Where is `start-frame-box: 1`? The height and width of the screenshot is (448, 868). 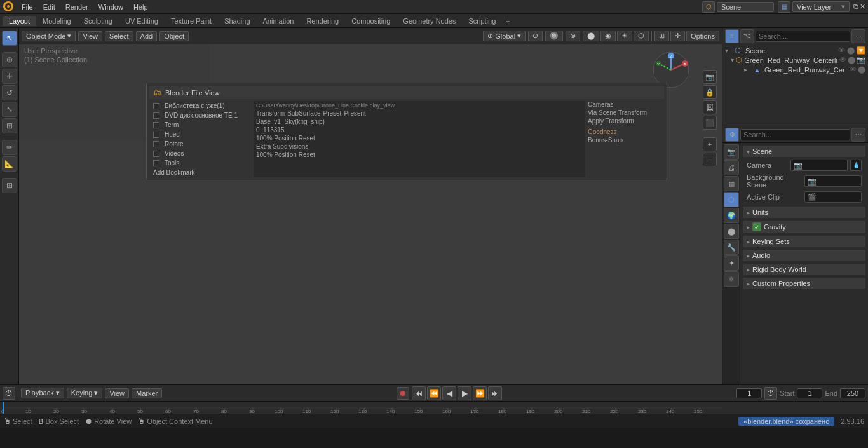 start-frame-box: 1 is located at coordinates (810, 393).